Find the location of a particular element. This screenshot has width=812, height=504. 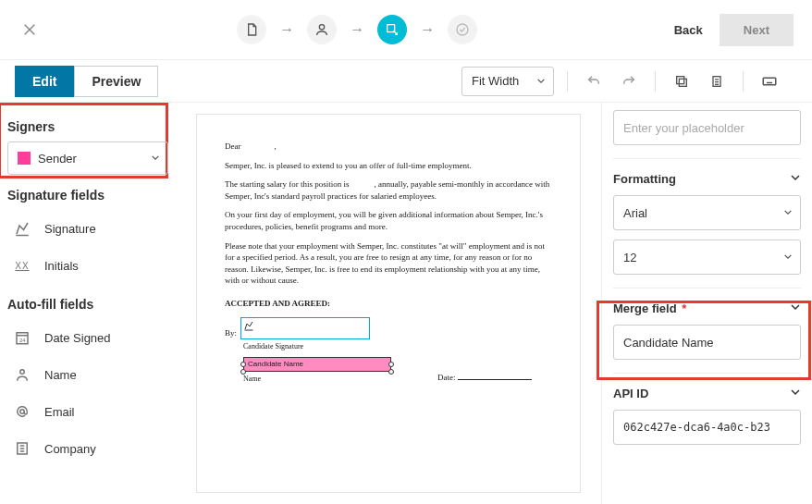

person-icon is located at coordinates (22, 375).